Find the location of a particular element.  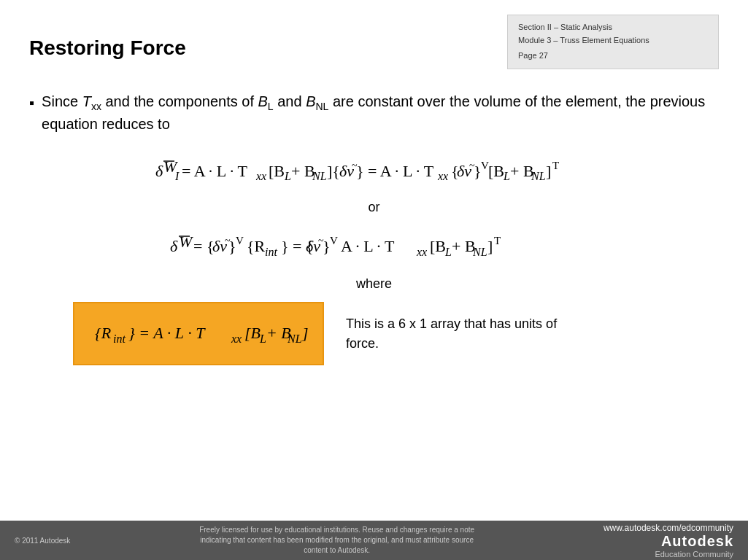

svg-text: = A · L · T is located at coordinates (215, 171).